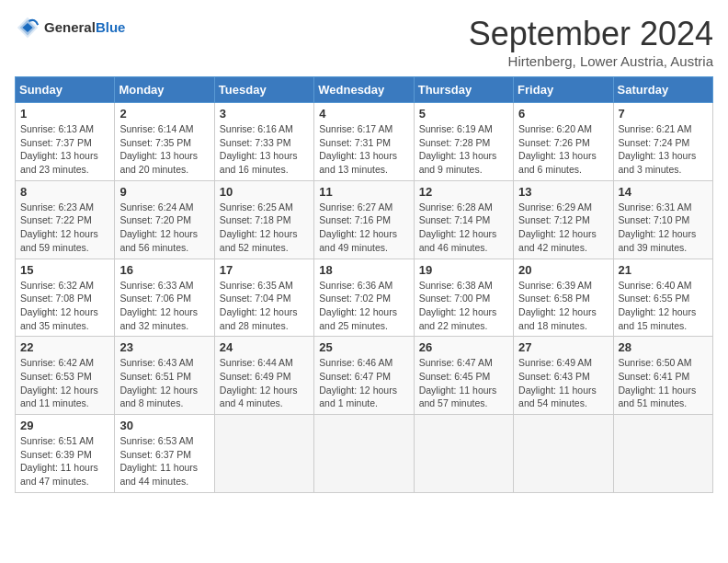 Image resolution: width=728 pixels, height=563 pixels. I want to click on day-number: 29, so click(64, 425).